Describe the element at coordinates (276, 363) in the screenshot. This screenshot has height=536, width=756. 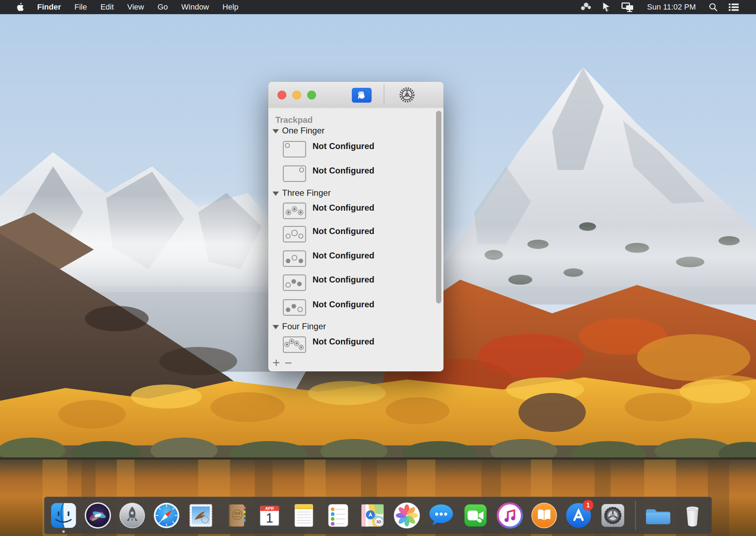
I see `add-gesture-button: +` at that location.